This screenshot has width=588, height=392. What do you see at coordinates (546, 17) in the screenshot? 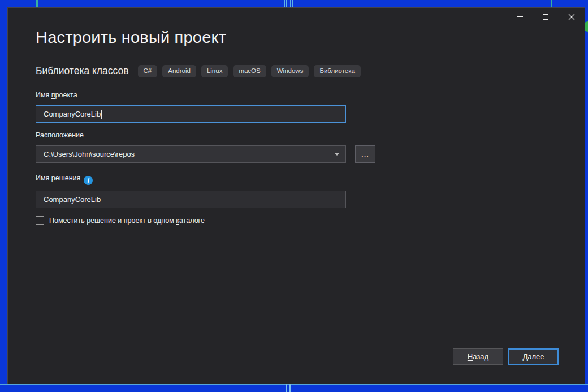
I see `maximize-icon` at bounding box center [546, 17].